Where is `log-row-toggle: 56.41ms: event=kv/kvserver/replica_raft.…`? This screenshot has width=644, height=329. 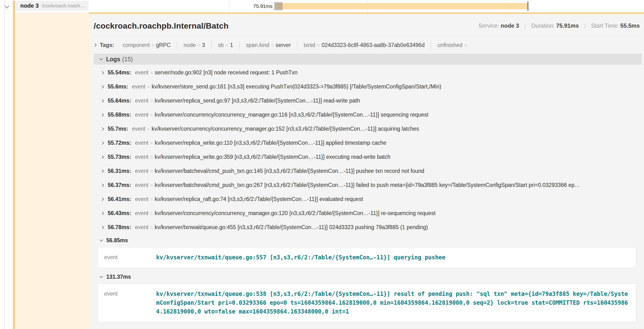 log-row-toggle: 56.41ms: event=kv/kvserver/replica_raft.… is located at coordinates (368, 199).